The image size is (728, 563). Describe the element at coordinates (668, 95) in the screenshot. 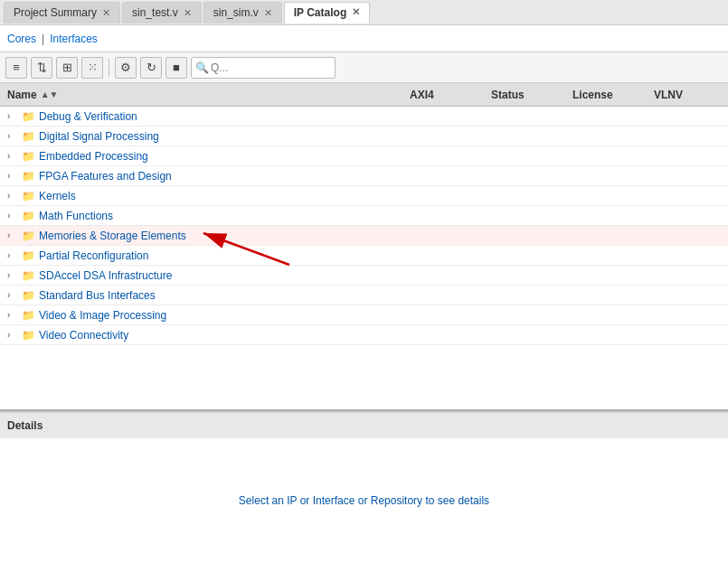

I see `col-vlnv-label: VLNV` at that location.